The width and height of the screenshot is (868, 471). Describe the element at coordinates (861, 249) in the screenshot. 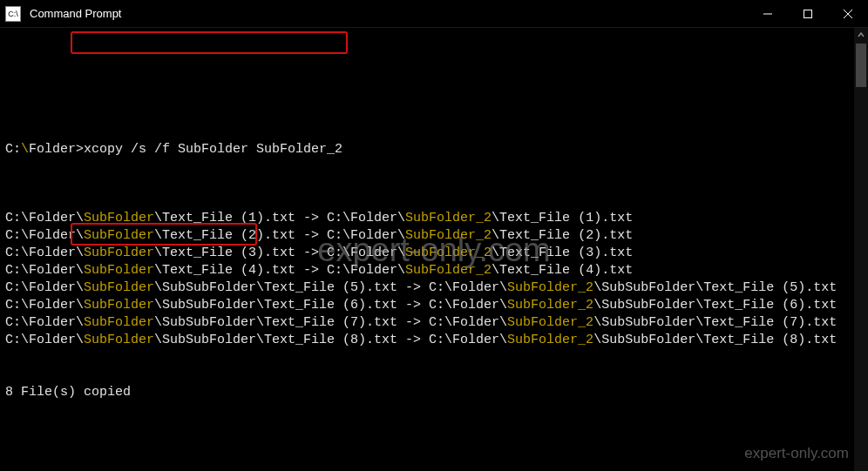

I see `scrollbar` at that location.